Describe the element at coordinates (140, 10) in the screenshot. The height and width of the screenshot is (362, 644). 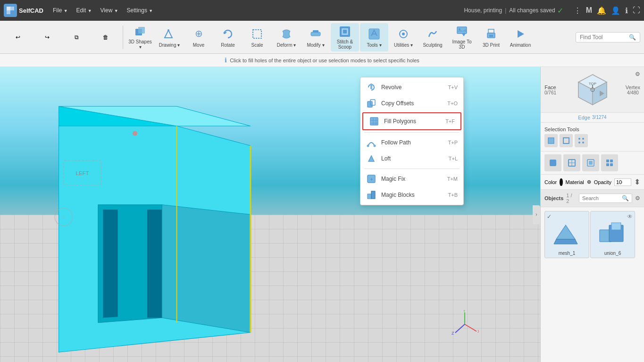
I see `menu-settings: Settings ▼` at that location.